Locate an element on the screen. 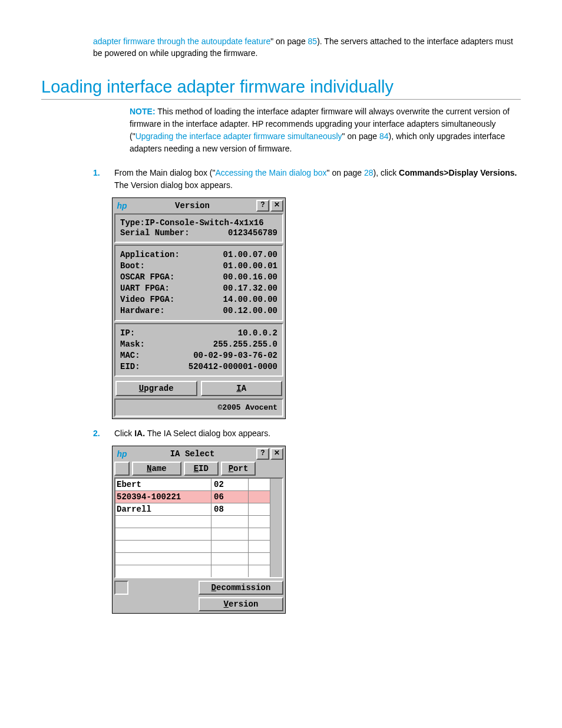 Image resolution: width=562 pixels, height=728 pixels. ia-select-dialog: hp IA Select ? ✕ Name EID Port Ebert02 5… is located at coordinates (199, 529).